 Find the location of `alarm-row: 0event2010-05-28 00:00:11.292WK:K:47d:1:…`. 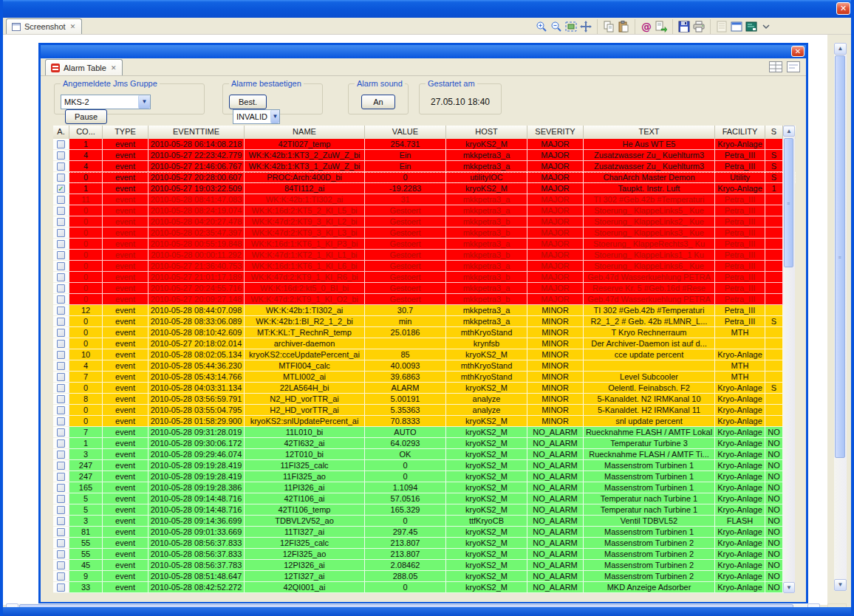

alarm-row: 0event2010-05-28 00:00:11.292WK:K:47d:1:… is located at coordinates (424, 256).